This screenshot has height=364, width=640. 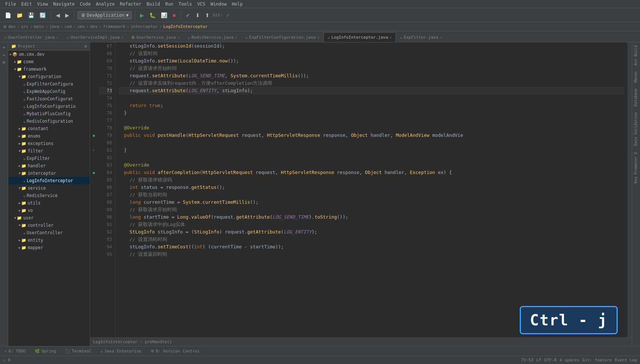 What do you see at coordinates (54, 27) in the screenshot?
I see `bc-java: java` at bounding box center [54, 27].